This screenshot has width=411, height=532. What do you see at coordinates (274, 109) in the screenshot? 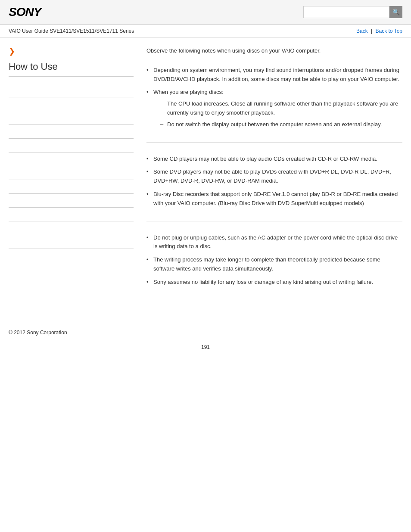
I see `list-item: When you are playing discs: The CPU load…` at bounding box center [274, 109].